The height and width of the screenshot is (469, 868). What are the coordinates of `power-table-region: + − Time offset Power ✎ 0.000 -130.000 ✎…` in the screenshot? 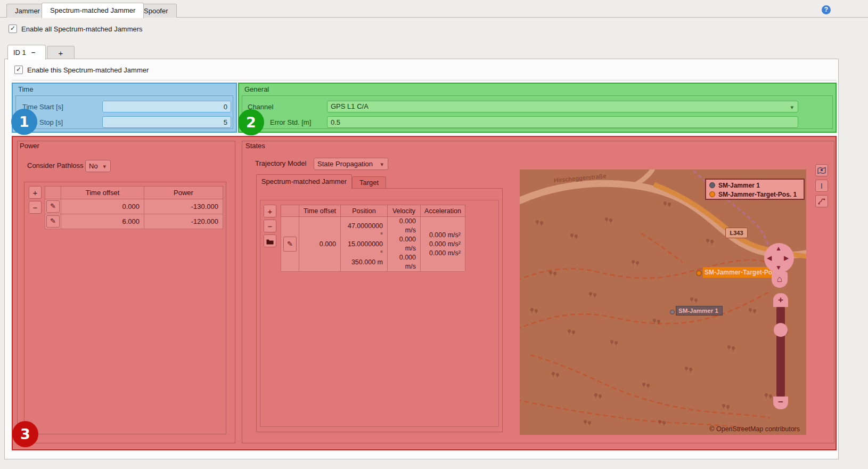 It's located at (125, 308).